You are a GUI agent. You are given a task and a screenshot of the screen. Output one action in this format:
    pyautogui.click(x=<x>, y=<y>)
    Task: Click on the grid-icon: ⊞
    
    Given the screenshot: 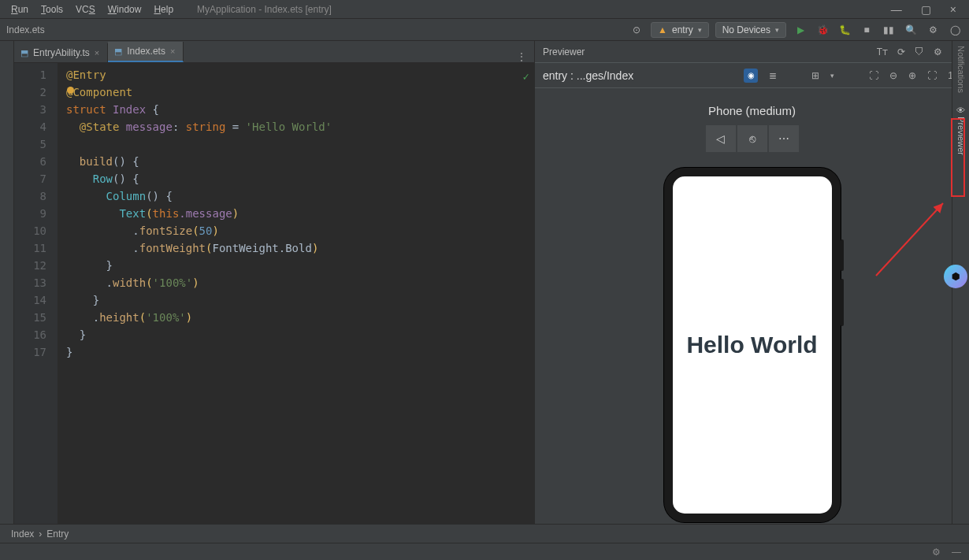 What is the action you would take?
    pyautogui.click(x=815, y=76)
    